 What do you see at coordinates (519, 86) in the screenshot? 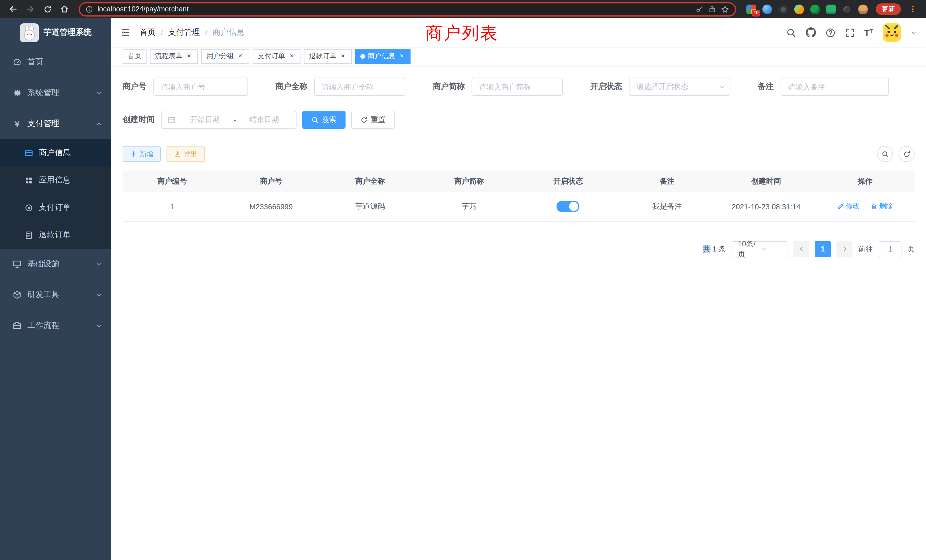
I see `filter-form-row1: 商户号 商户全称 商户简称 开启状态 请选择开启状态` at bounding box center [519, 86].